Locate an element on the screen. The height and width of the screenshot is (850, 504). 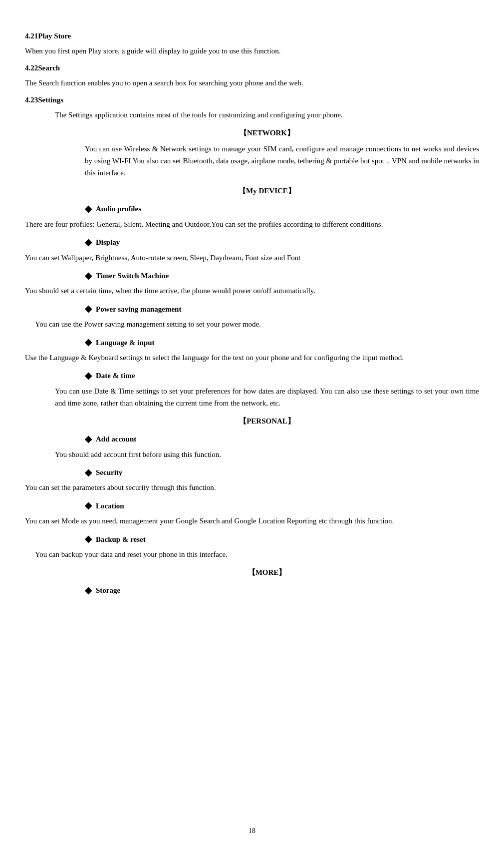
network-body: You can use Wireless & Network settings … is located at coordinates (282, 161).